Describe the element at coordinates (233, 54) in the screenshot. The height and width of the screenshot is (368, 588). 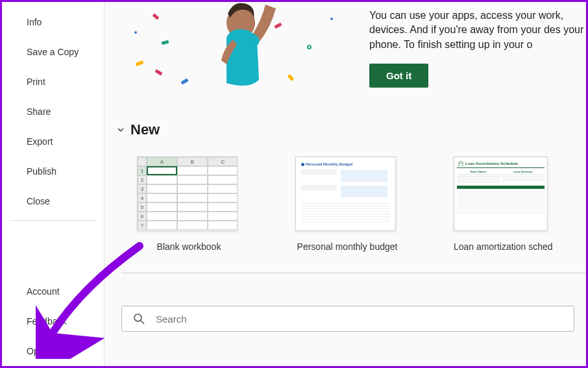
I see `banner-illustration` at that location.